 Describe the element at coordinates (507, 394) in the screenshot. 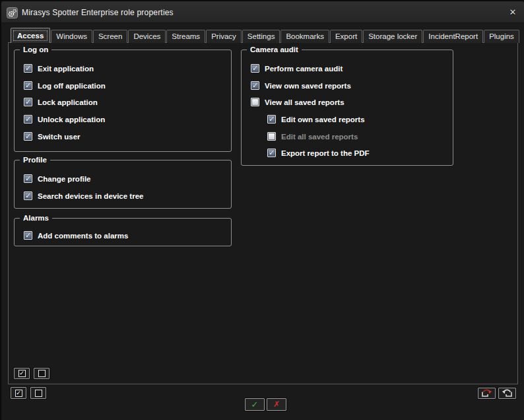

I see `undo-arrow-icon` at that location.